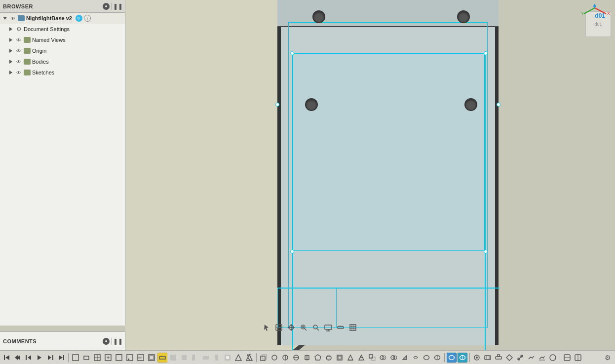  What do you see at coordinates (112, 6) in the screenshot?
I see `browser-divider` at bounding box center [112, 6].